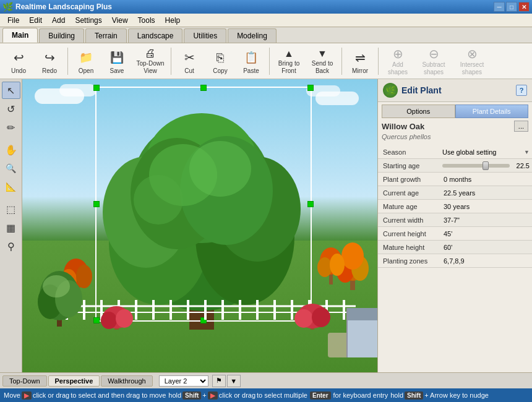 The image size is (532, 402). Describe the element at coordinates (521, 126) in the screenshot. I see `browse-button: ...` at that location.